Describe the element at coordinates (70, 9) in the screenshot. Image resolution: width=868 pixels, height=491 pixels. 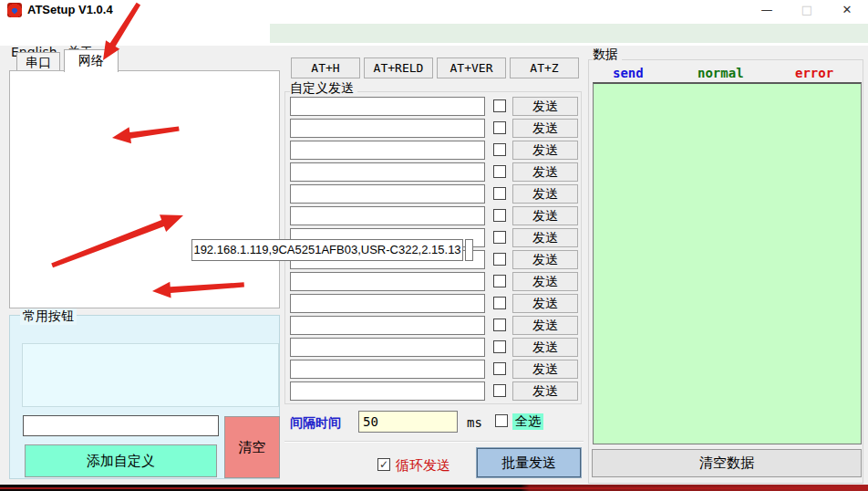
I see `window-title: ATSetup V1.0.4` at that location.